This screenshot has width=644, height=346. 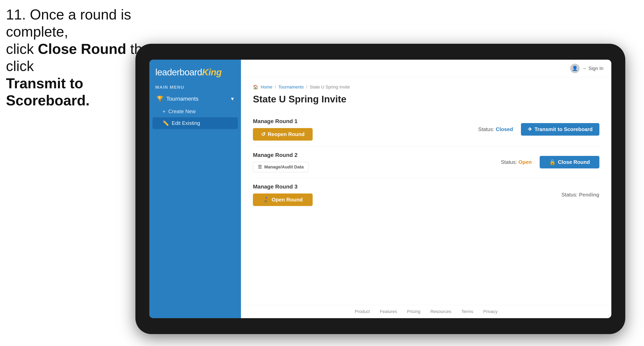 What do you see at coordinates (388, 312) in the screenshot?
I see `footer-features: Features` at bounding box center [388, 312].